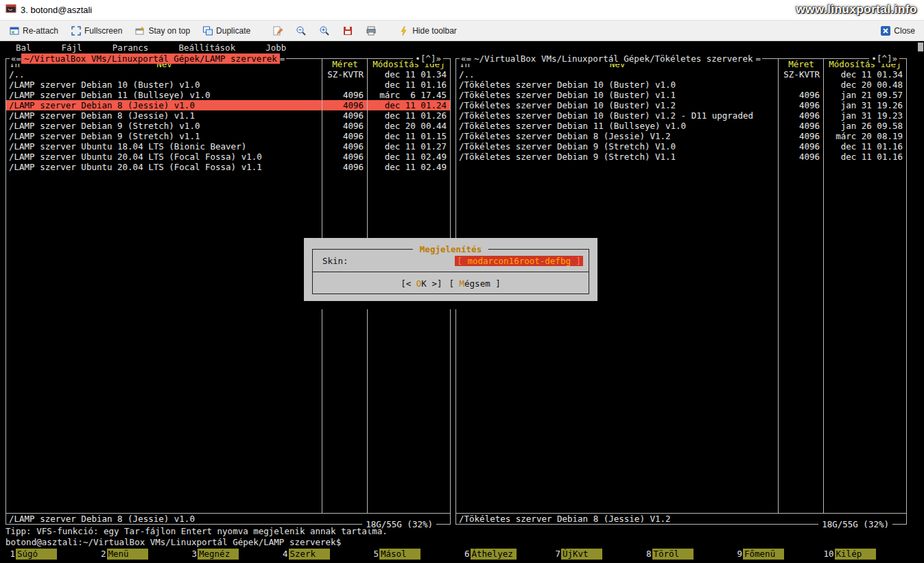 The width and height of the screenshot is (924, 563). Describe the element at coordinates (738, 554) in the screenshot. I see `fkey-number: 9` at that location.